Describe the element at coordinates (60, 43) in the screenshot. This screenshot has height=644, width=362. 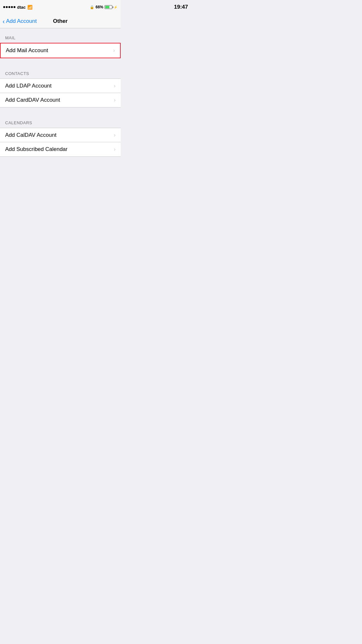
I see `section-mail: MAIL Add Mail Account ›` at that location.